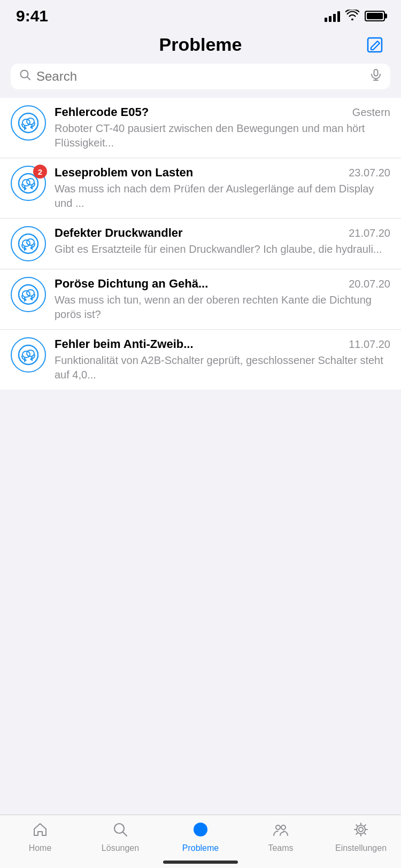 The height and width of the screenshot is (868, 401). I want to click on list-item: Fehlercode E05? Gestern Roboter CT-40 pa…, so click(200, 128).